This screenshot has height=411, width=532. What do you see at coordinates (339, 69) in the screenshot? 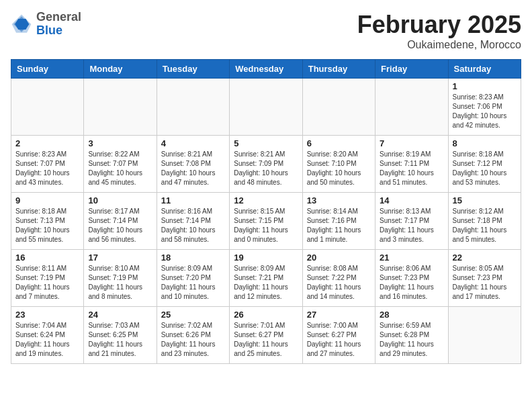
I see `calendar-header-thursday: Thursday` at bounding box center [339, 69].